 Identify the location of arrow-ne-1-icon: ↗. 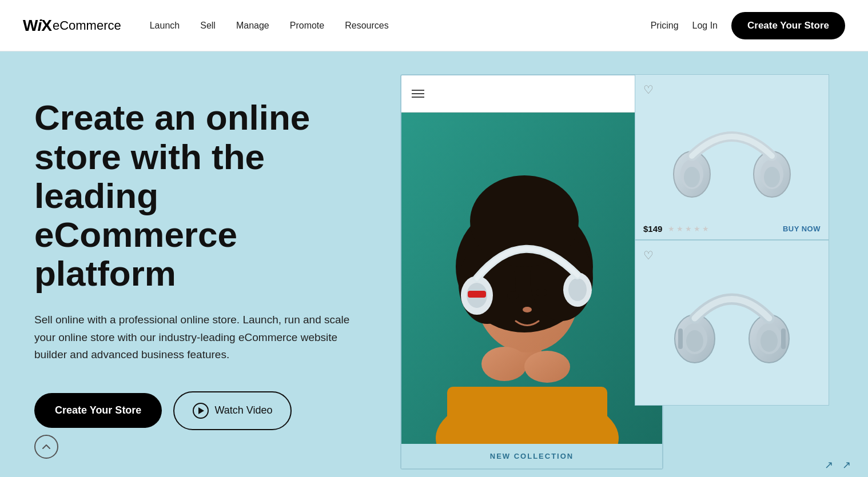
(829, 465).